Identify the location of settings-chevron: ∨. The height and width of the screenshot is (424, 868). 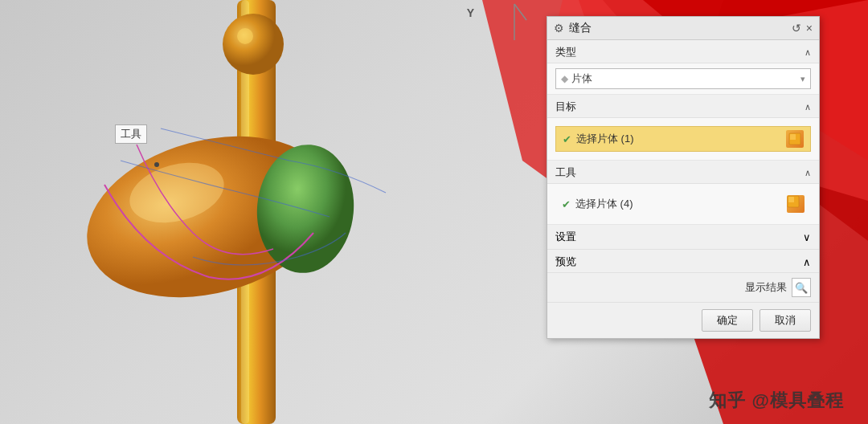
(807, 238).